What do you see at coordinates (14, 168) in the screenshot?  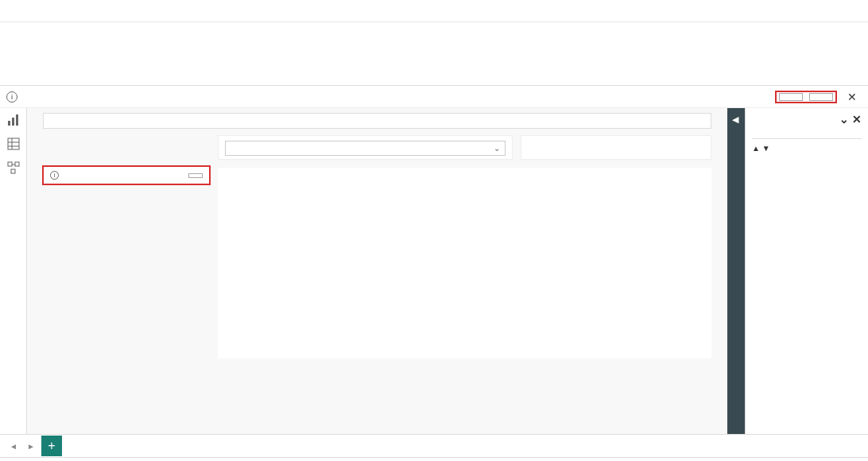 I see `model-view-icon` at bounding box center [14, 168].